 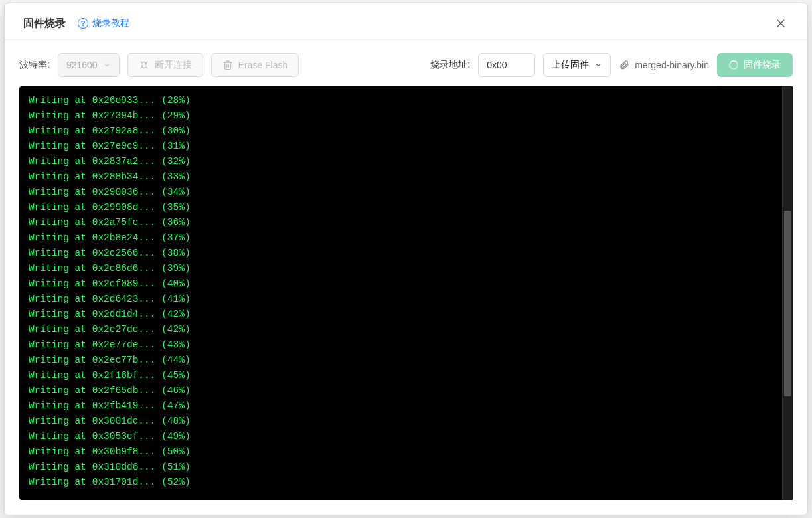 I want to click on modal-header: 固件烧录 ? 烧录教程, so click(x=406, y=21).